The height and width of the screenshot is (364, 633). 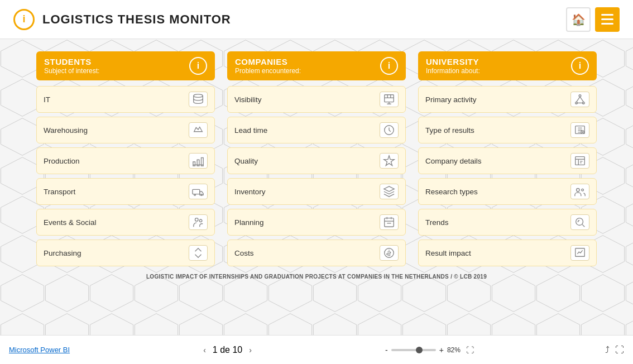 What do you see at coordinates (470, 350) in the screenshot?
I see `fullscreen-icon: ⛶` at bounding box center [470, 350].